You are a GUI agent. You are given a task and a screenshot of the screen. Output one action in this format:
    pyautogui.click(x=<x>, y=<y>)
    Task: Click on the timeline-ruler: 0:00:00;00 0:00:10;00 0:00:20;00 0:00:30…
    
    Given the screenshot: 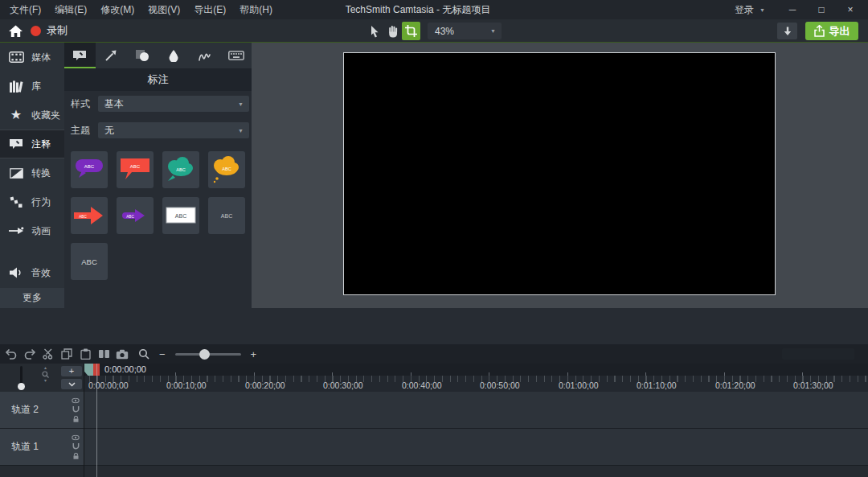 What is the action you would take?
    pyautogui.click(x=476, y=378)
    